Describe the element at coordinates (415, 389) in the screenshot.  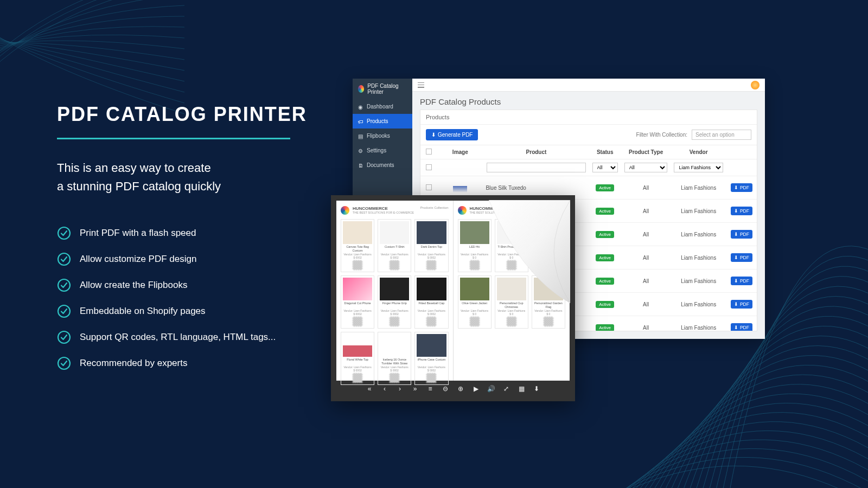
I see `last-icon: »` at that location.